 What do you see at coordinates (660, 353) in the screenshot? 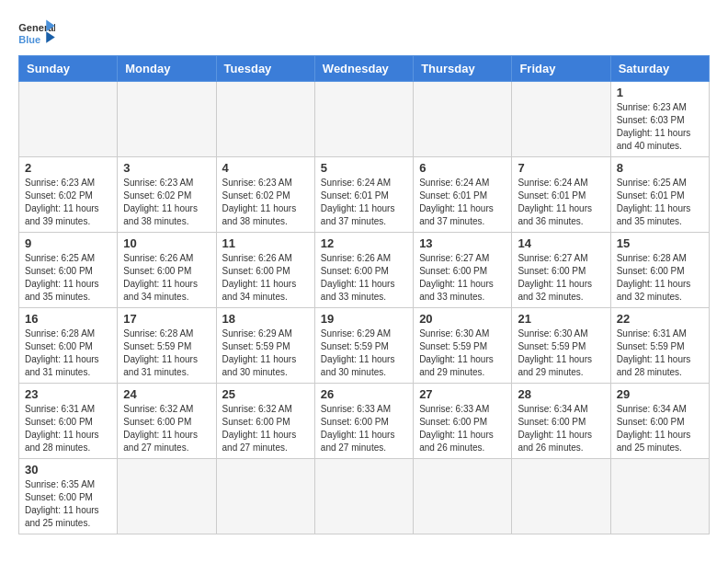
I see `day-info: Sunrise: 6:31 AM Sunset: 5:59 PM Dayligh…` at bounding box center [660, 353].